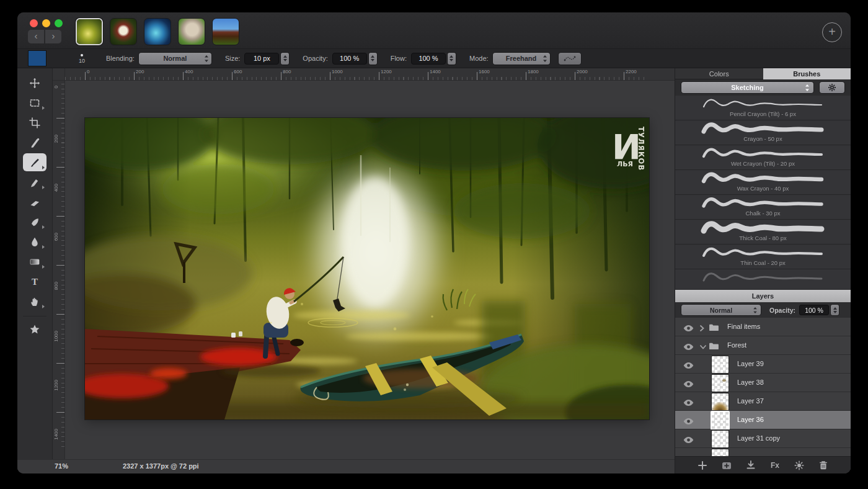 This screenshot has width=868, height=489. Describe the element at coordinates (748, 87) in the screenshot. I see `brush-set-dropdown: Sketching` at that location.